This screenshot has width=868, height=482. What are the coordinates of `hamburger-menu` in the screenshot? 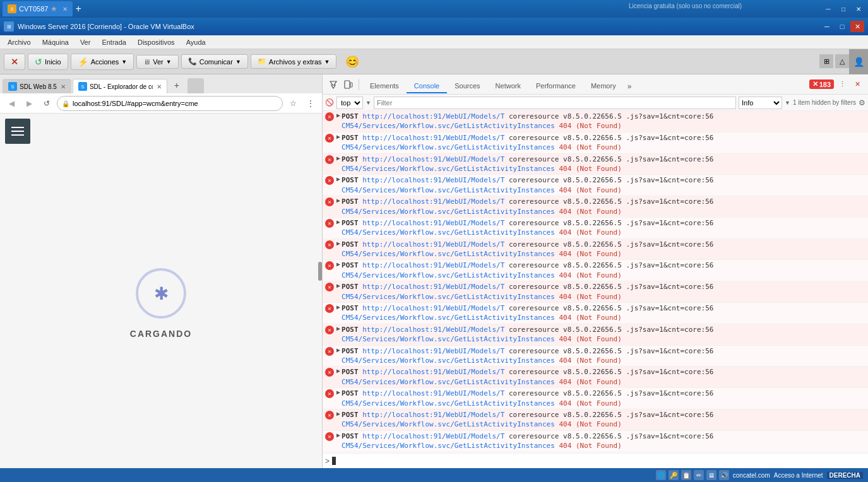 It's located at (18, 131).